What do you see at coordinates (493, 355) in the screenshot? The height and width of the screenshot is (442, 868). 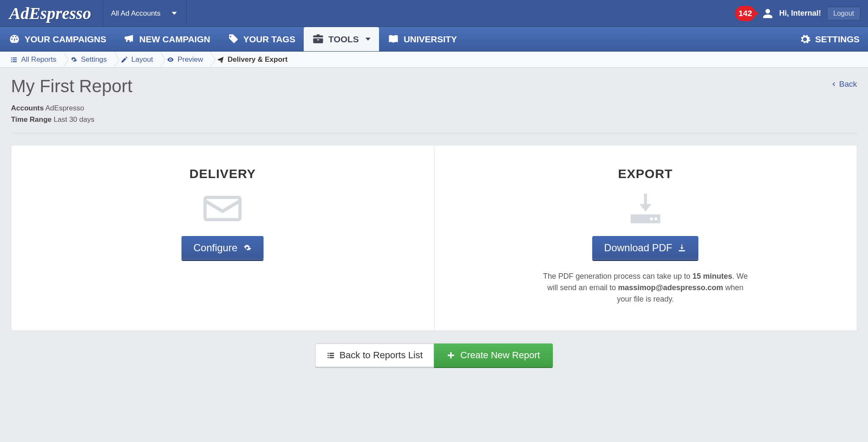 I see `create-new-report-button: Create New Report` at bounding box center [493, 355].